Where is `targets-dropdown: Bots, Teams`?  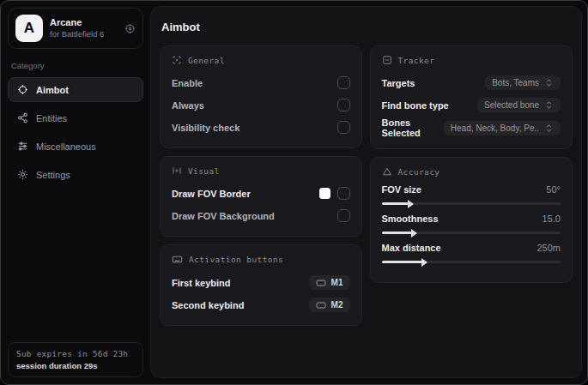
targets-dropdown: Bots, Teams is located at coordinates (523, 82).